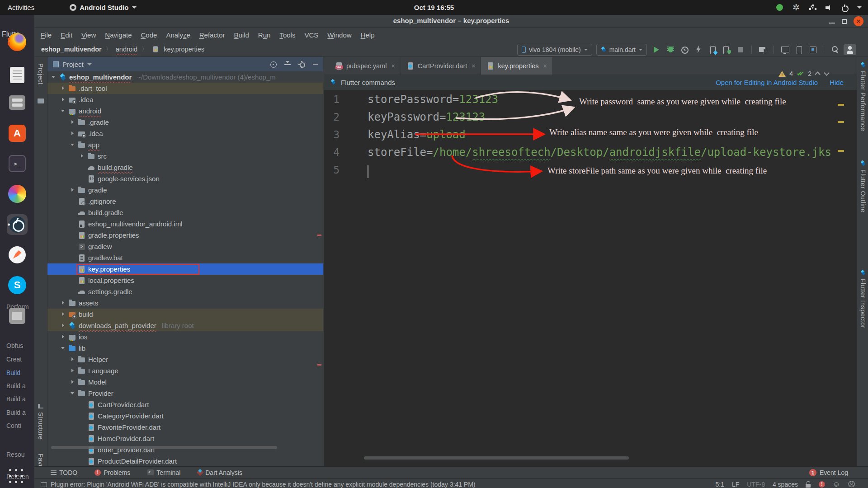 This screenshot has height=488, width=868. I want to click on menu-view: View, so click(89, 35).